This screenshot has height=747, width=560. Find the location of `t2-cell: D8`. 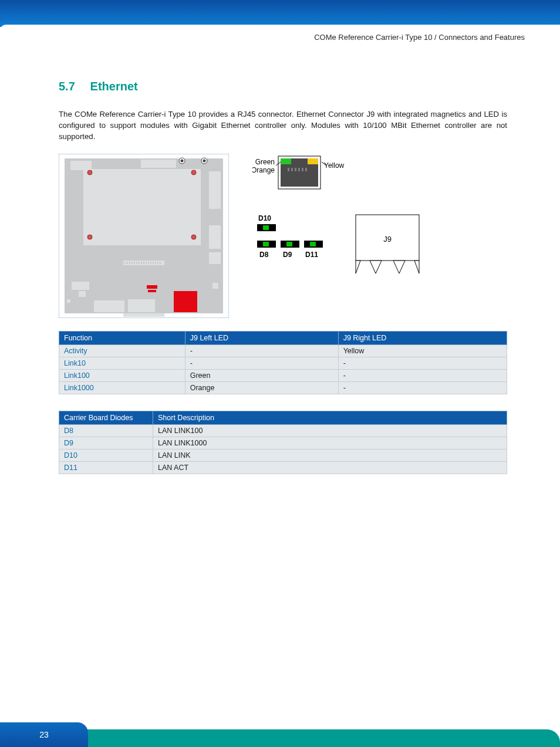

t2-cell: D8 is located at coordinates (106, 431).